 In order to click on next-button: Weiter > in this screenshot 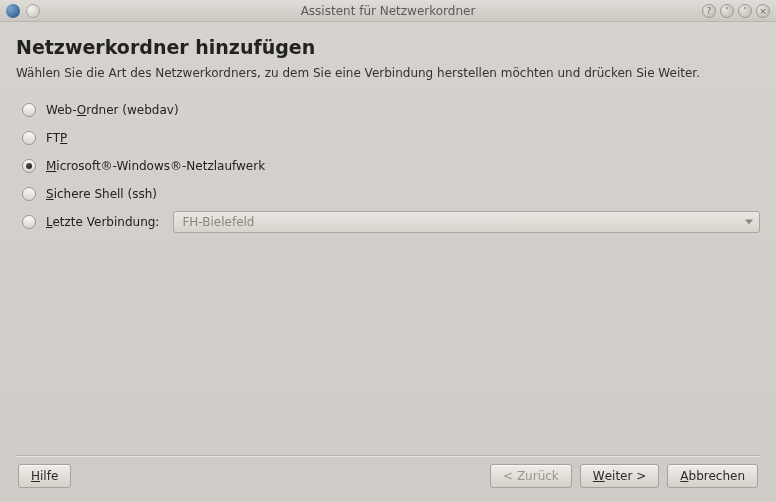, I will do `click(620, 476)`.